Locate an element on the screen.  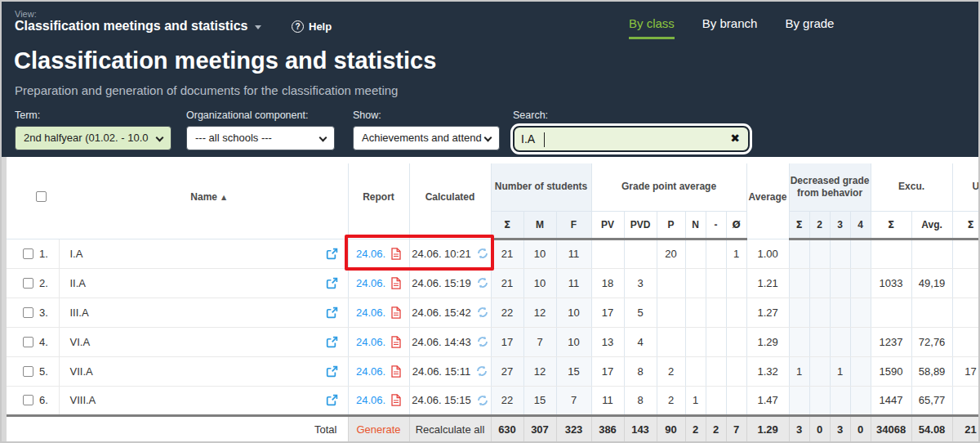
table-row: 2. II.A 24.06. 24.06. 15:19 is located at coordinates (492, 283).